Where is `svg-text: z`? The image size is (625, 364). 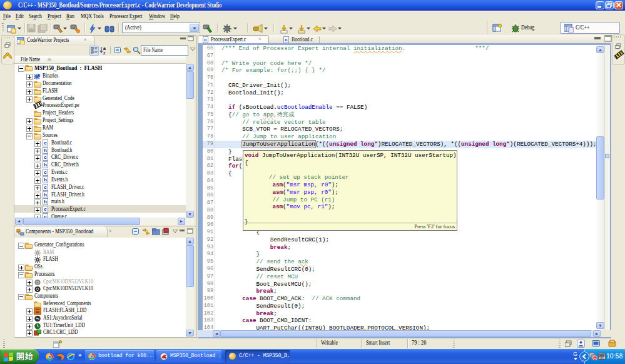 svg-text: z is located at coordinates (104, 53).